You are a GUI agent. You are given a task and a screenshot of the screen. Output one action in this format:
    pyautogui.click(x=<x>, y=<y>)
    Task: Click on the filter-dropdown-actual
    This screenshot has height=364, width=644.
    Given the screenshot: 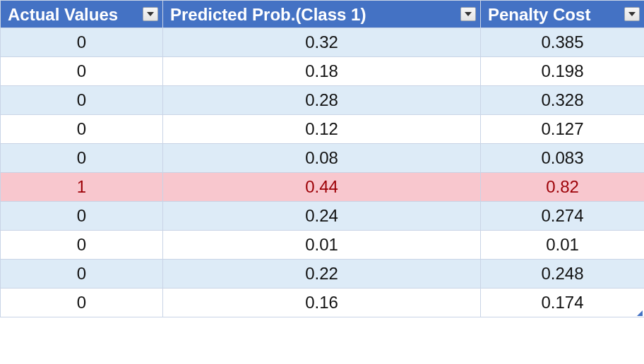 What is the action you would take?
    pyautogui.click(x=150, y=14)
    